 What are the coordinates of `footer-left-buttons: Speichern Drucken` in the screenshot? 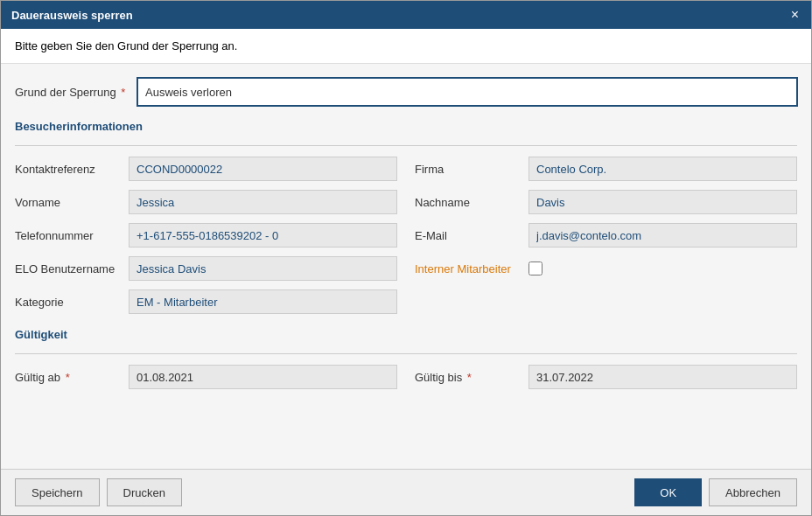 It's located at (98, 492).